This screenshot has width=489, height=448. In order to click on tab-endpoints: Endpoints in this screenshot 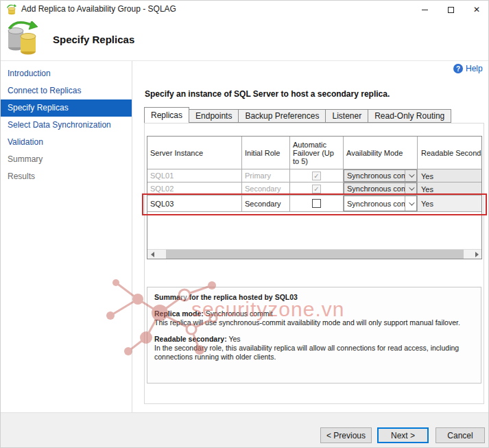, I will do `click(214, 116)`.